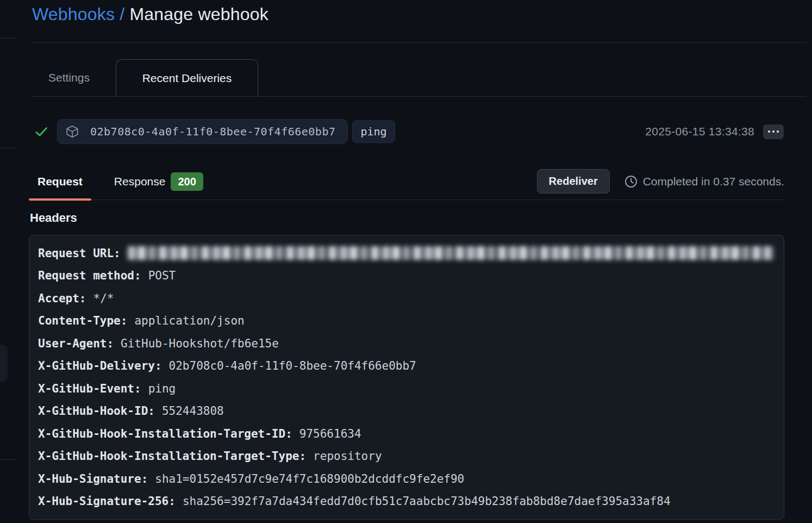 The width and height of the screenshot is (812, 523). I want to click on header-value: GitHub-Hookshot/fb6e15e, so click(200, 344).